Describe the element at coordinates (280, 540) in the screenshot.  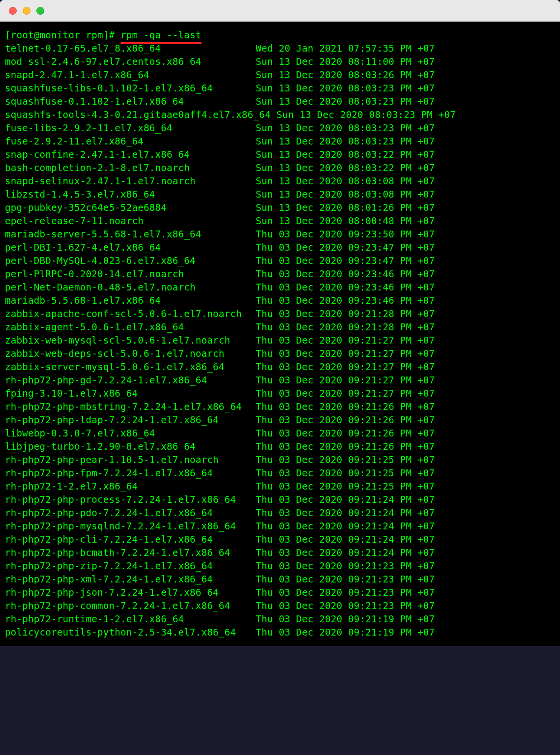
I see `package-row: rh-php72-php-cli-7.2.24-1.el7.x86_64Thu …` at that location.